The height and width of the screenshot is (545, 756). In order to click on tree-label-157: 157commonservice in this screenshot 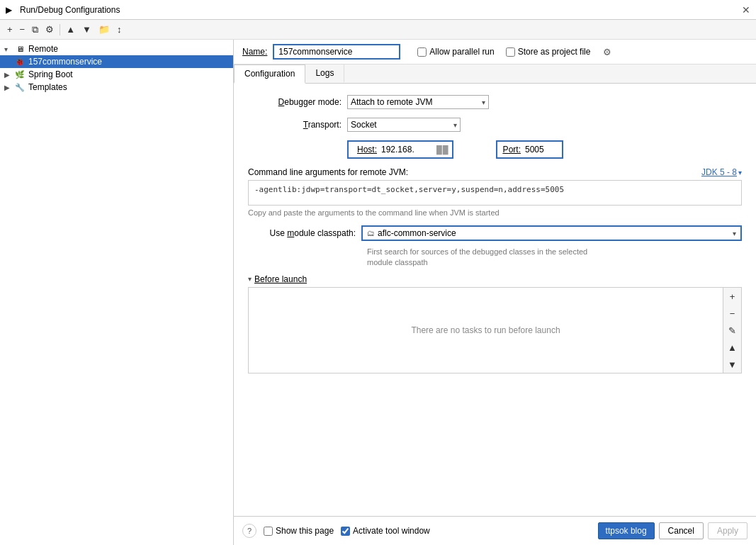, I will do `click(65, 62)`.